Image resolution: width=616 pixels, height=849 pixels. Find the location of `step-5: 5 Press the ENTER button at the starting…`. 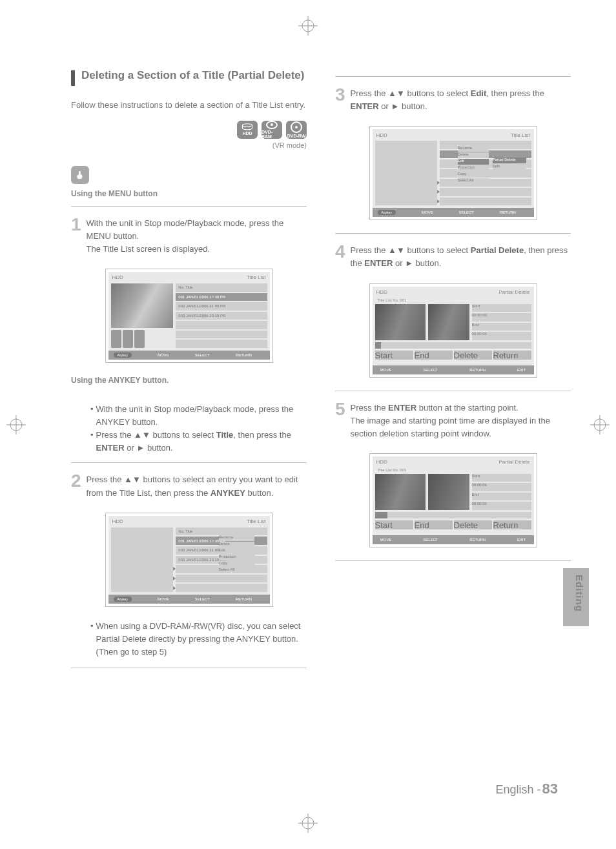

step-5: 5 Press the ENTER button at the starting… is located at coordinates (453, 416).